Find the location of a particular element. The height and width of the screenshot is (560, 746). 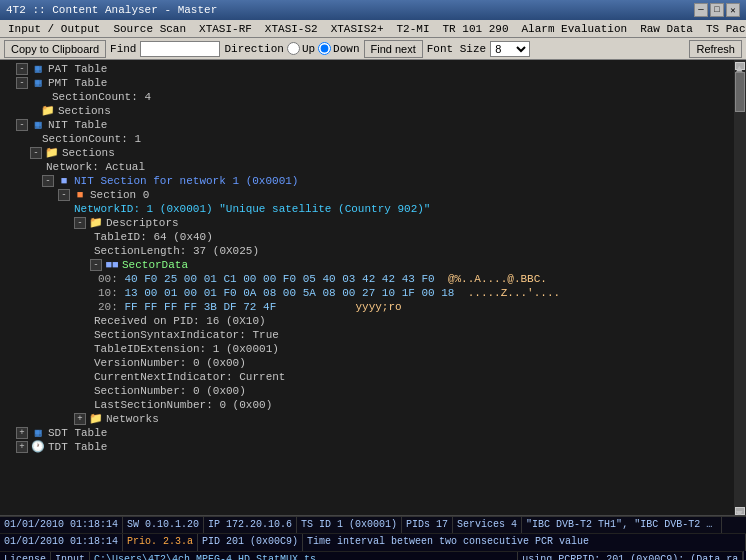

hex-offset-10: 10: is located at coordinates (108, 293).